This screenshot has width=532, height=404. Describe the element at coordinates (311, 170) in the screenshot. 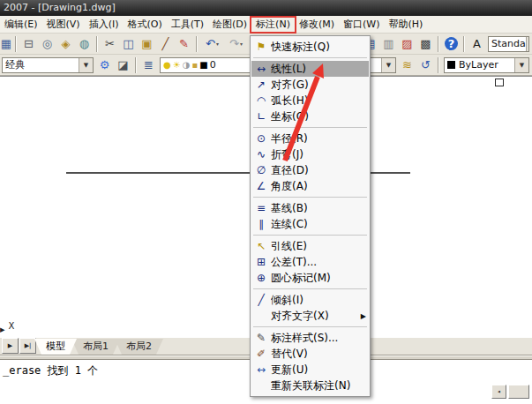

I see `menu-item-直径D: ∅直径(D)` at that location.